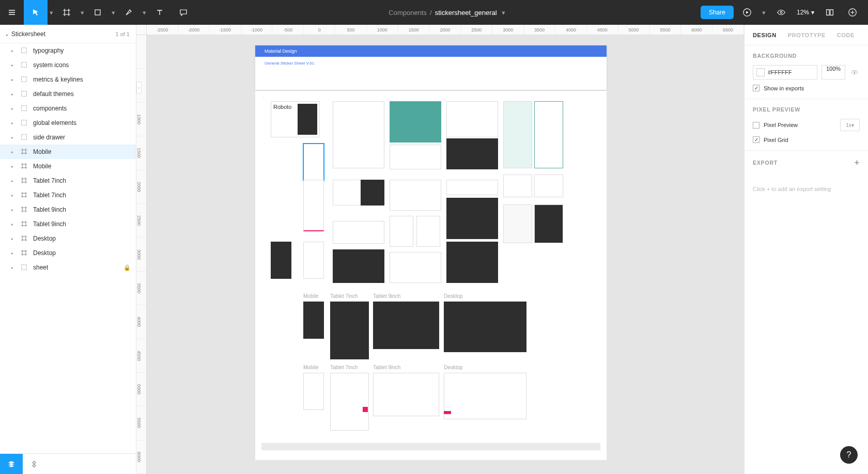  I want to click on share-button: Share, so click(717, 12).